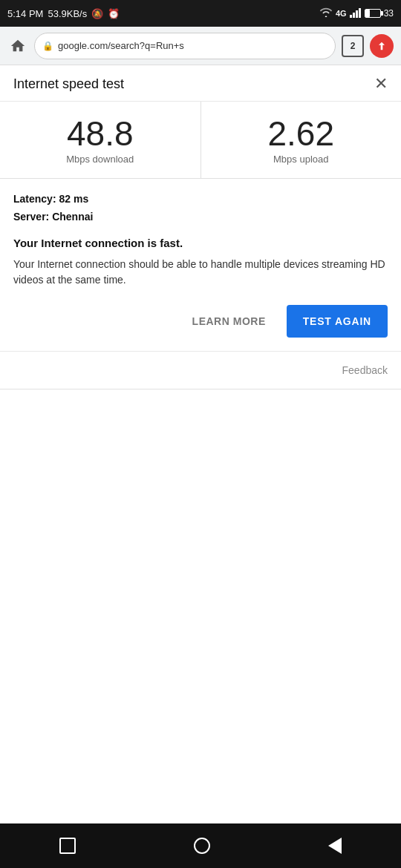  What do you see at coordinates (101, 139) in the screenshot?
I see `download-speed-item: 48.8 Mbps download` at bounding box center [101, 139].